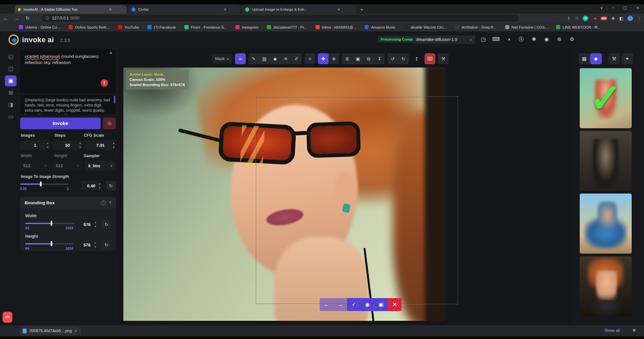 Image resolution: width=644 pixels, height=339 pixels. What do you see at coordinates (68, 166) in the screenshot?
I see `height-select: 512∨` at bounding box center [68, 166].